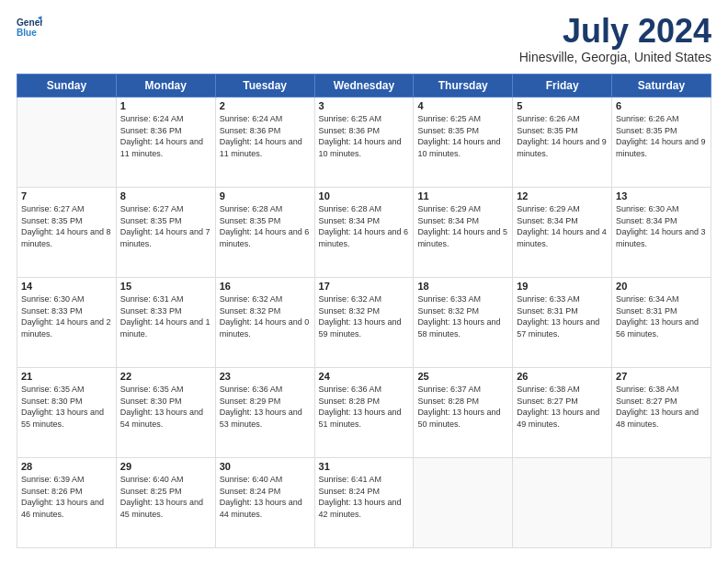 The image size is (728, 563). Describe the element at coordinates (165, 316) in the screenshot. I see `day-info: Sunrise: 6:31 AMSunset: 8:33 PMDaylight:…` at that location.